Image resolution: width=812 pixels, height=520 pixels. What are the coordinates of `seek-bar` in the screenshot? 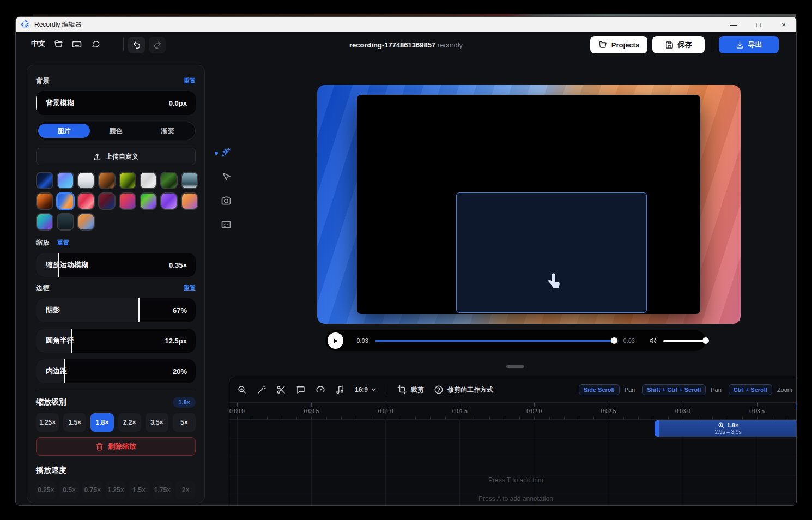 It's located at (497, 341).